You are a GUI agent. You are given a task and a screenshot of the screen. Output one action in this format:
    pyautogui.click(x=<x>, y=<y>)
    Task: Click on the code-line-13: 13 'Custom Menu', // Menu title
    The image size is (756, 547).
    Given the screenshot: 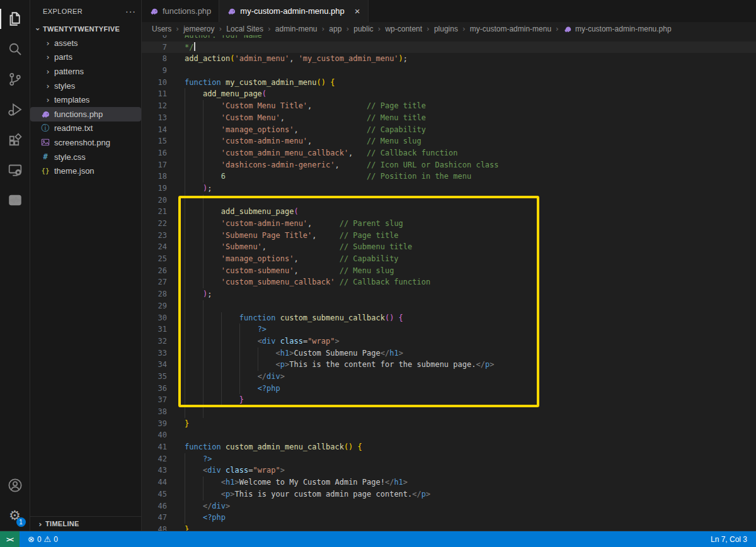 What is the action you would take?
    pyautogui.click(x=449, y=118)
    